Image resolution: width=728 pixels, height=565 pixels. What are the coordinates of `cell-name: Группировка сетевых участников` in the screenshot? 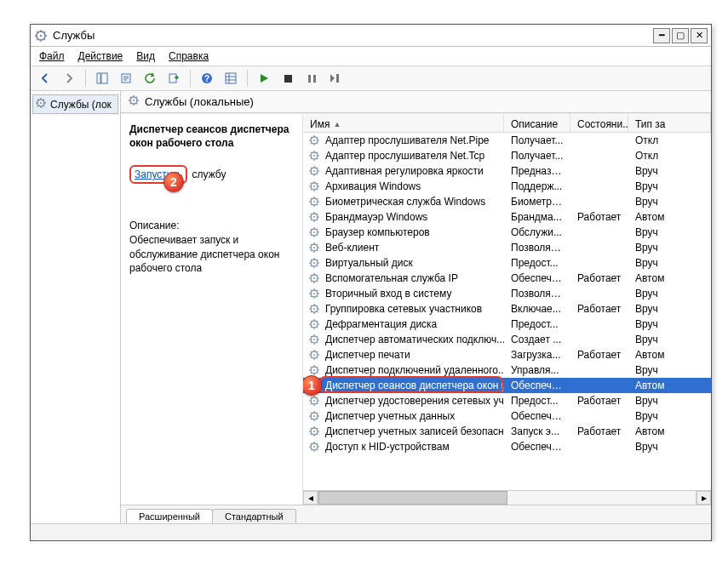 It's located at (404, 309).